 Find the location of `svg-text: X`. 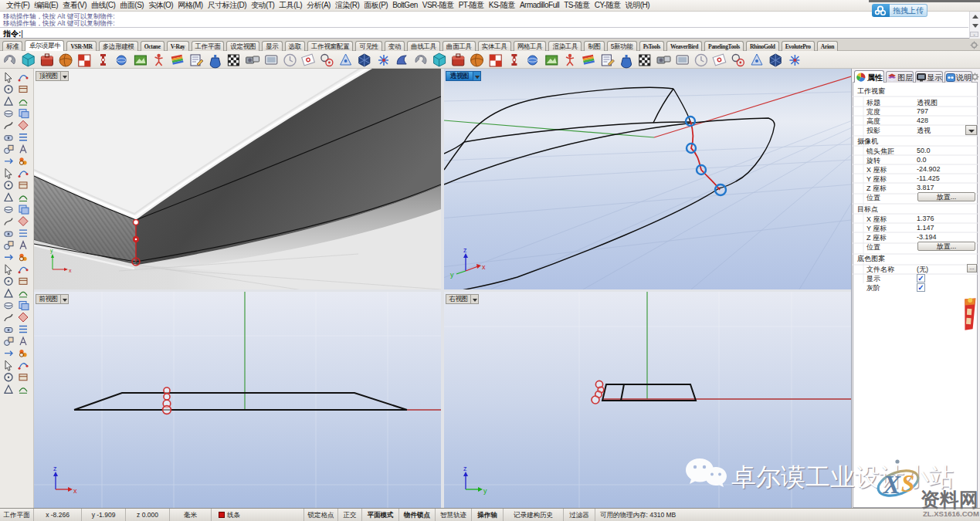

svg-text: X is located at coordinates (892, 485).